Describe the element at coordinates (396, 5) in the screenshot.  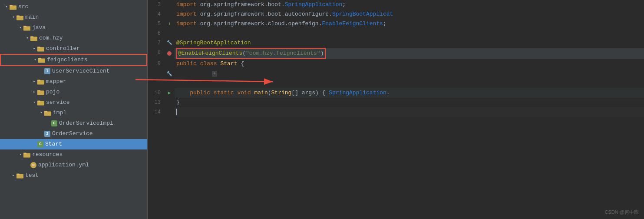
I see `code-line-3: 3 import org.springframework.boot.Spring…` at that location.